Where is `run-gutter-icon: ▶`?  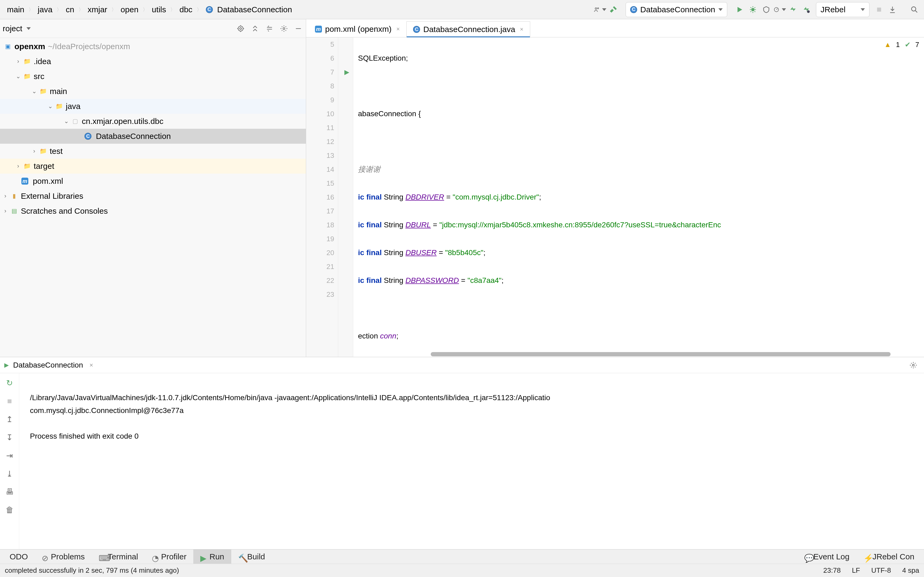 run-gutter-icon: ▶ is located at coordinates (347, 72).